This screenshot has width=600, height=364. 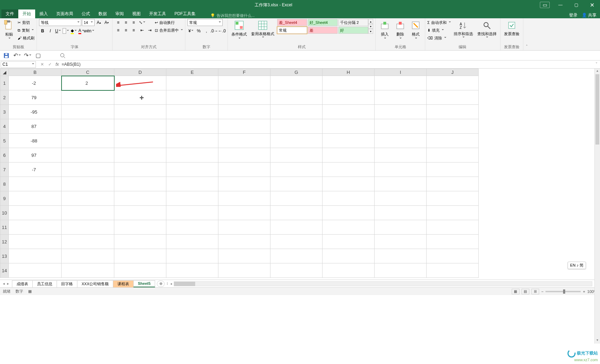 I want to click on ribbon-display-options-icon: ▭, so click(x=545, y=5).